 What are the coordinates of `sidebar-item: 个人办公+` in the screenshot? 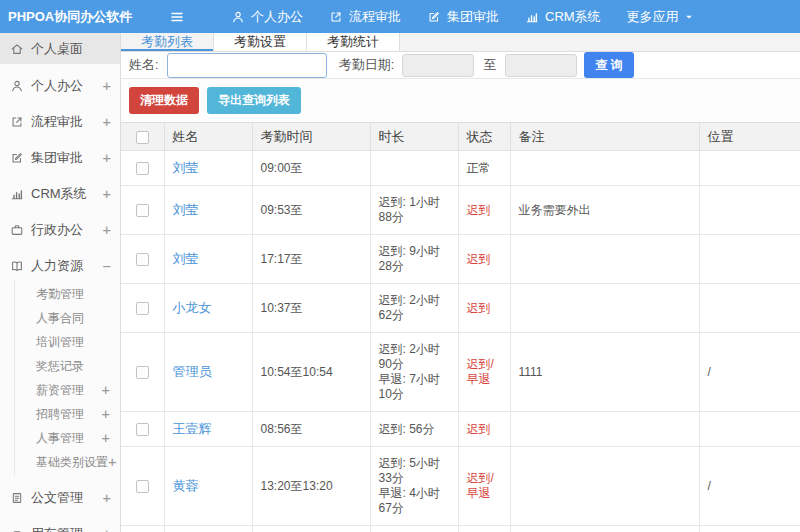 It's located at (60, 86).